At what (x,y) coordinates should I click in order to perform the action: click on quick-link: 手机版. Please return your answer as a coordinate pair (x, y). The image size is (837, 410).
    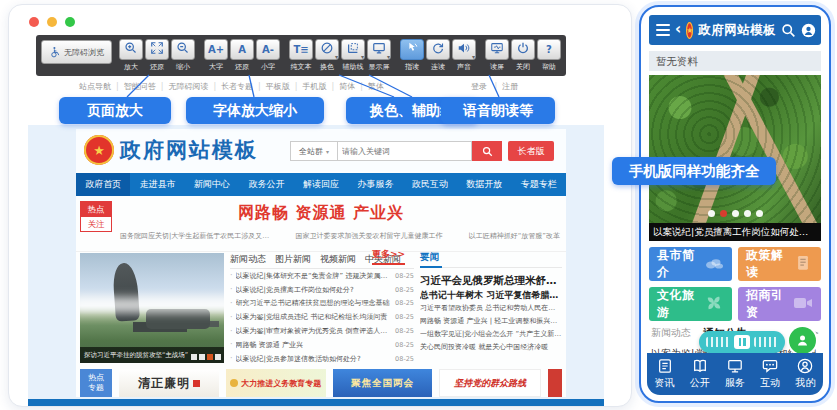
    Looking at the image, I should click on (308, 86).